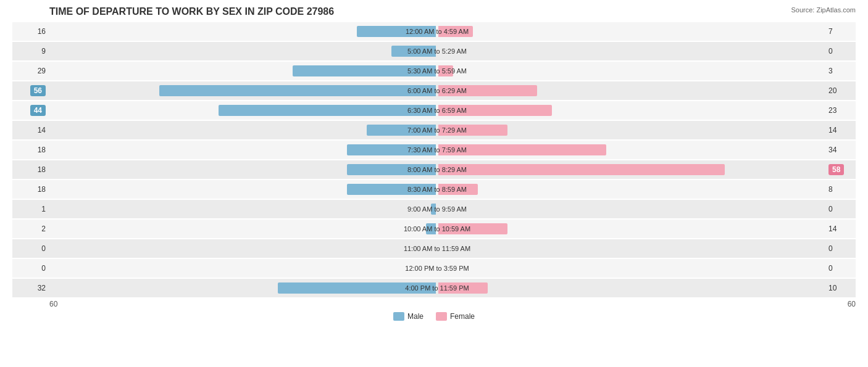  I want to click on right-value: 34, so click(840, 150).